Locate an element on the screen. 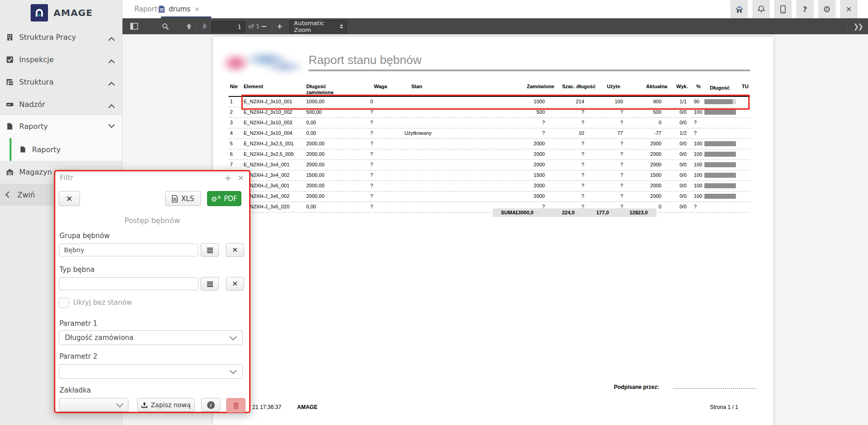  close-icon: ✕ is located at coordinates (848, 9).